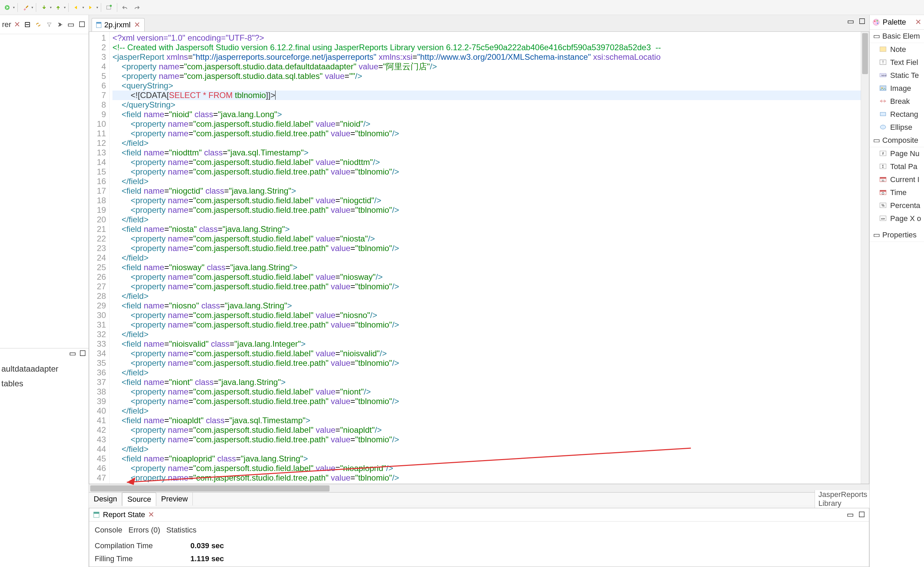 This screenshot has height=567, width=924. I want to click on undo-icon, so click(125, 8).